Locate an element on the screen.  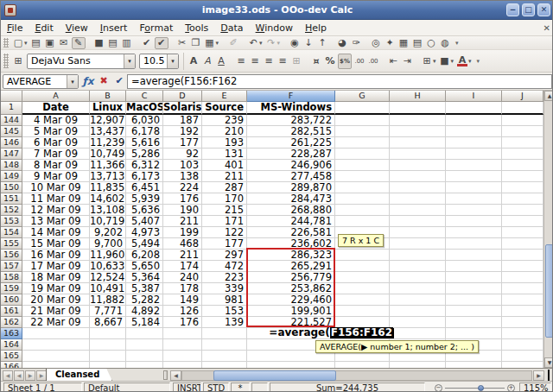
row-header-166: 166 is located at coordinates (12, 364).